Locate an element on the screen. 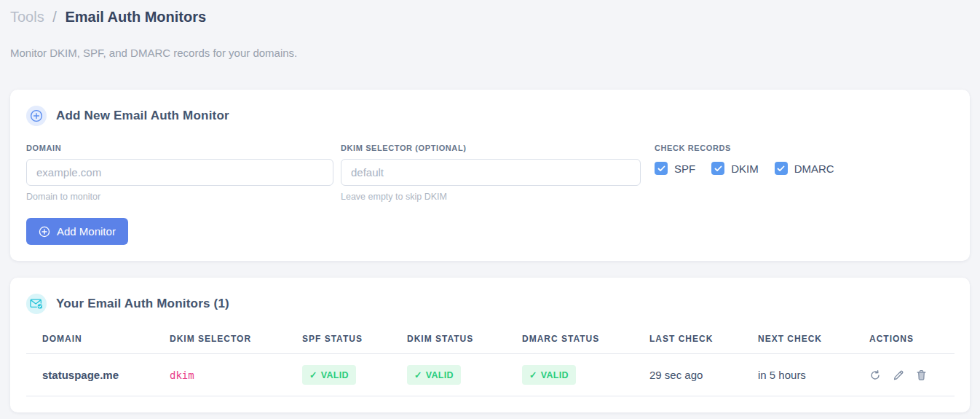  dmarc-checkbox-label: DMARC is located at coordinates (814, 169).